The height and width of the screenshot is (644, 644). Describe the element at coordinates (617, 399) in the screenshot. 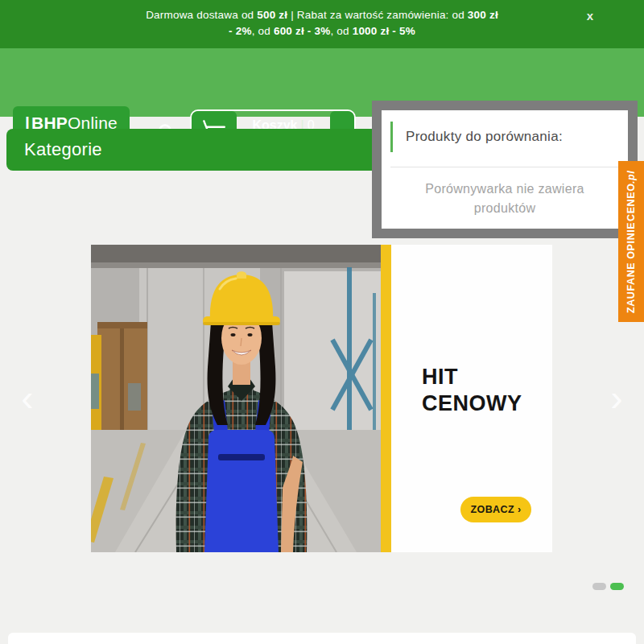

I see `carousel-next-icon: ›` at that location.